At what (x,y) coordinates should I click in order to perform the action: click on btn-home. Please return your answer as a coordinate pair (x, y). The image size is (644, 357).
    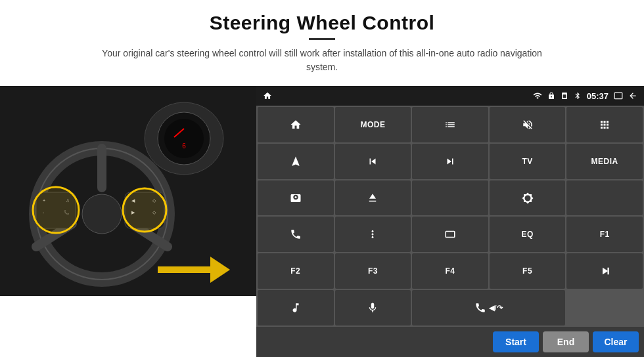
    Looking at the image, I should click on (296, 125).